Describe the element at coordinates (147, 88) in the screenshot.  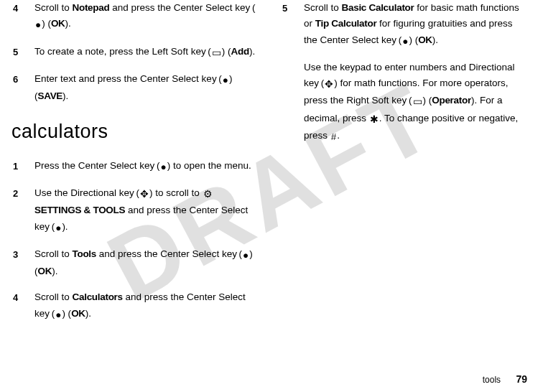
I see `step-text: Enter text and press the Center Select k…` at that location.